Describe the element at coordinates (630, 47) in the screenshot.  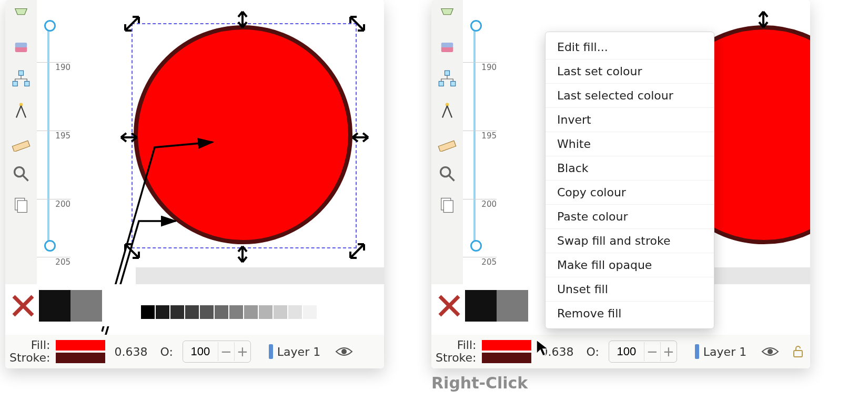
I see `ctx-edit-fill: Edit fill...` at that location.